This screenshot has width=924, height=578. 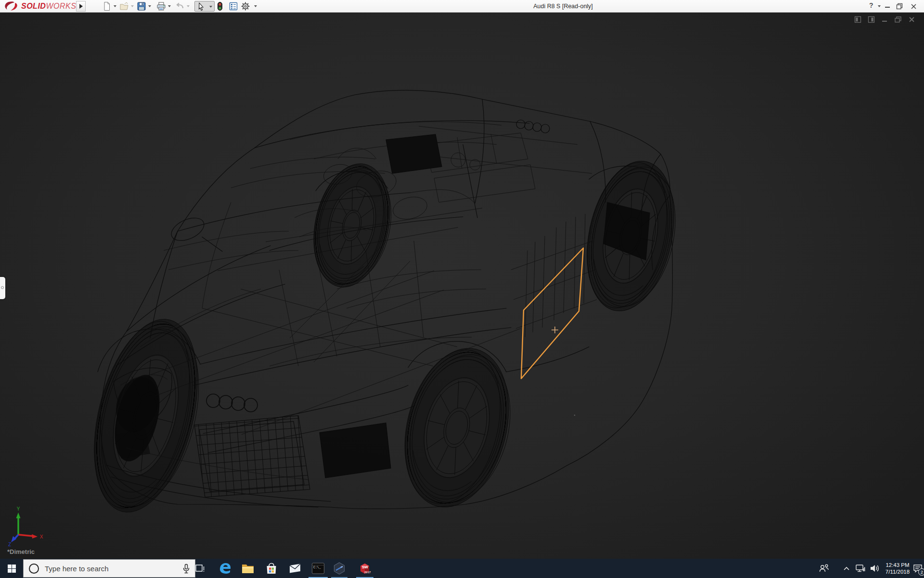 What do you see at coordinates (824, 568) in the screenshot?
I see `people-icon` at bounding box center [824, 568].